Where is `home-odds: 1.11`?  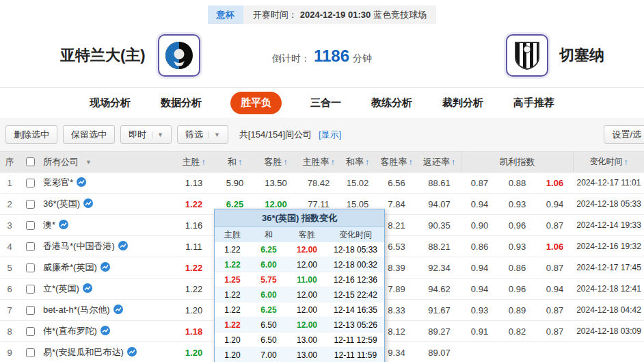
home-odds: 1.11 is located at coordinates (194, 246).